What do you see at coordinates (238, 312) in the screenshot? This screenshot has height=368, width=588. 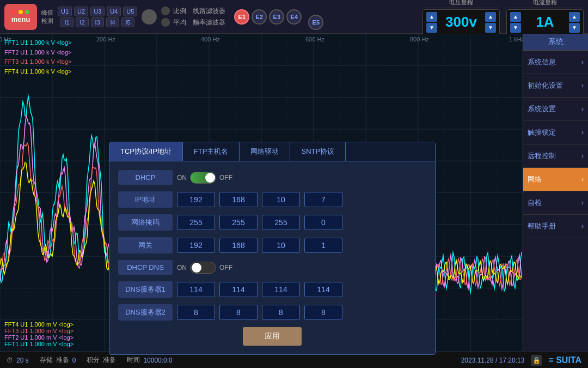 I see `dns2-field-2: 8` at bounding box center [238, 312].